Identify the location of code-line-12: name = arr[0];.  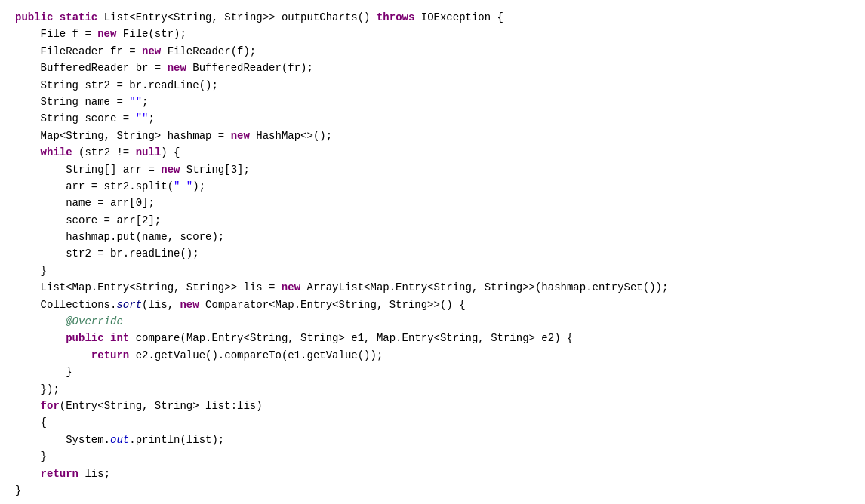
(432, 203).